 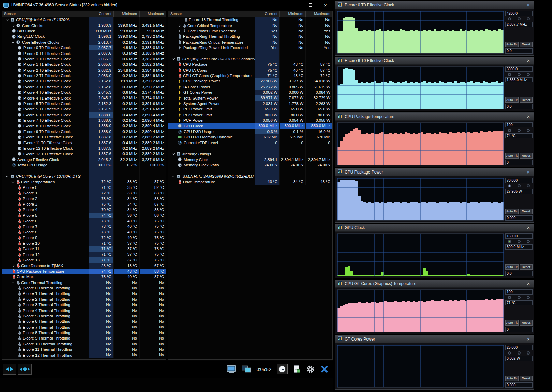 I want to click on sensor-row: P-core 375 °C34 °C87 °C, so click(x=84, y=204).